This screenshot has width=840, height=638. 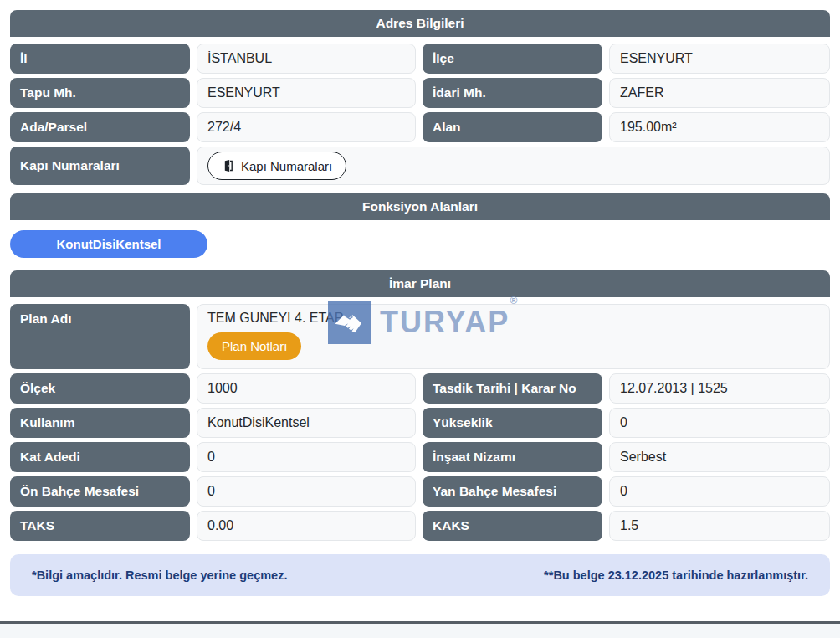 I want to click on field-label-kat-adedi: Kat Adedi, so click(x=100, y=457).